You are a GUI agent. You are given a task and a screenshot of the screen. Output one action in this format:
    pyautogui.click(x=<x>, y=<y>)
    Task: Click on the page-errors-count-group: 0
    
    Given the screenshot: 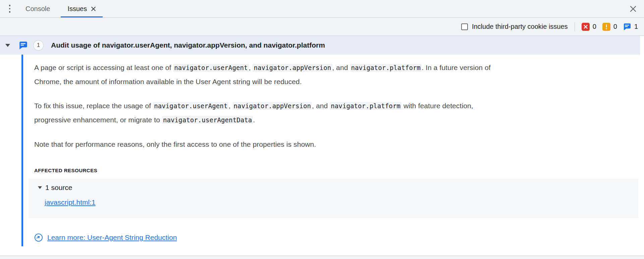 What is the action you would take?
    pyautogui.click(x=589, y=27)
    